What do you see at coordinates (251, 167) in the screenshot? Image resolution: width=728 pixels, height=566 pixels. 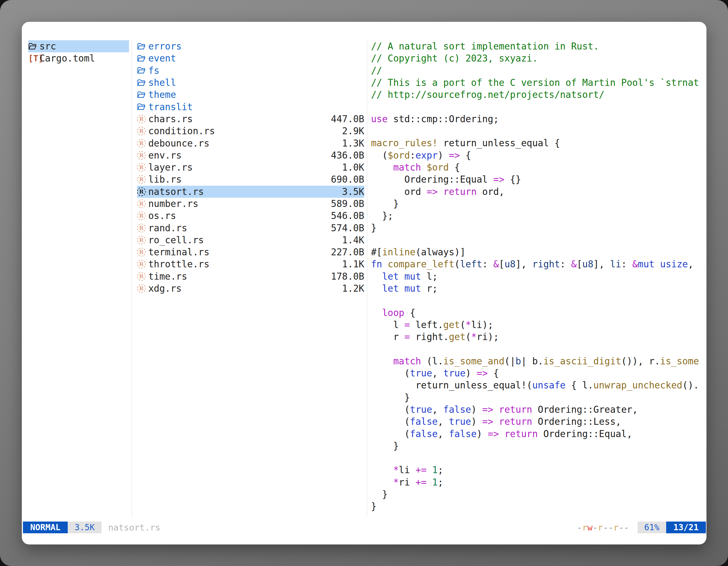 I see `file-row: Rlayer.rs1.0K` at bounding box center [251, 167].